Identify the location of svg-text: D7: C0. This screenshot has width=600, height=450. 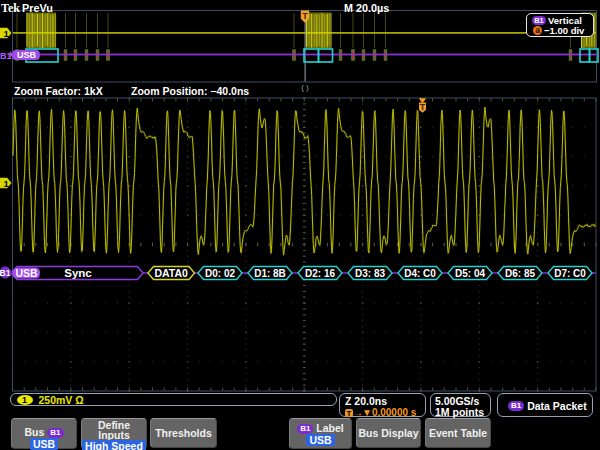
(570, 274).